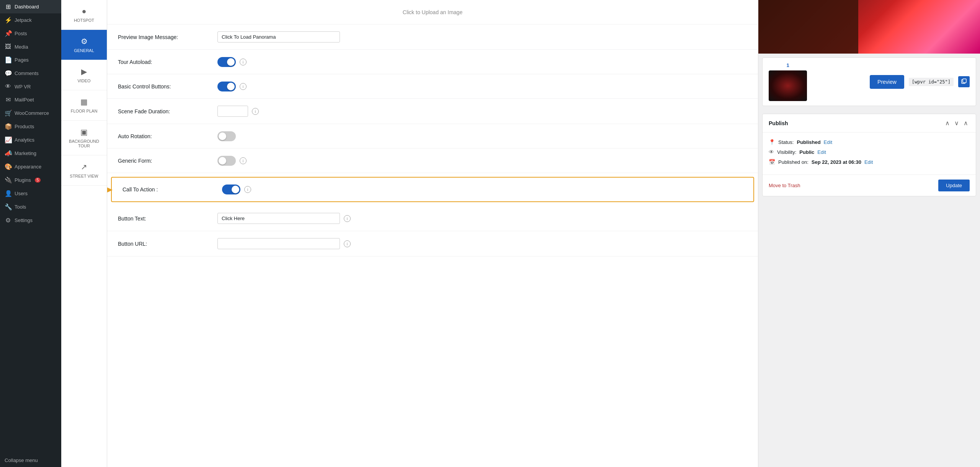  Describe the element at coordinates (84, 171) in the screenshot. I see `sub-sidebar-street-view: ↗ STREET VIEW` at that location.